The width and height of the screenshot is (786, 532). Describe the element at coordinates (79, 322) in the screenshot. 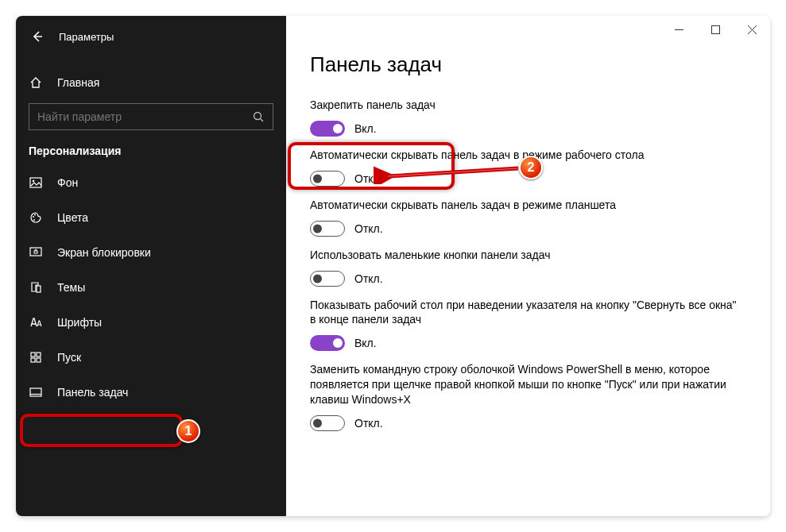

I see `sidebar-item-label: Шрифты` at that location.